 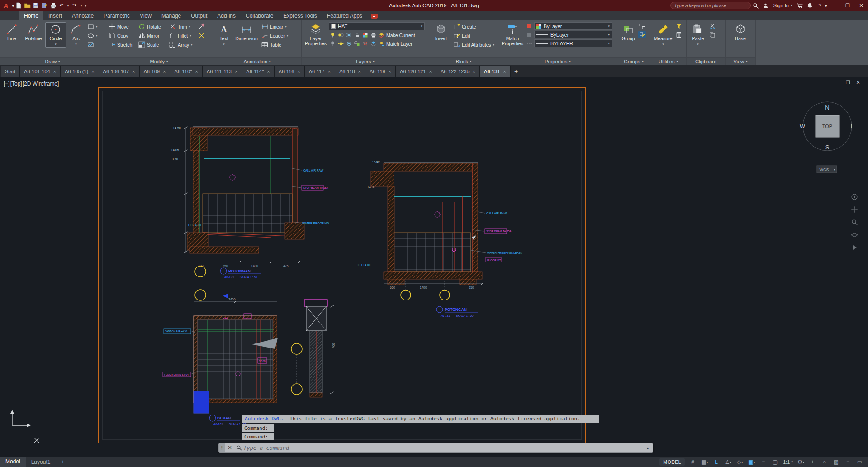 I want to click on command-input, so click(x=443, y=448).